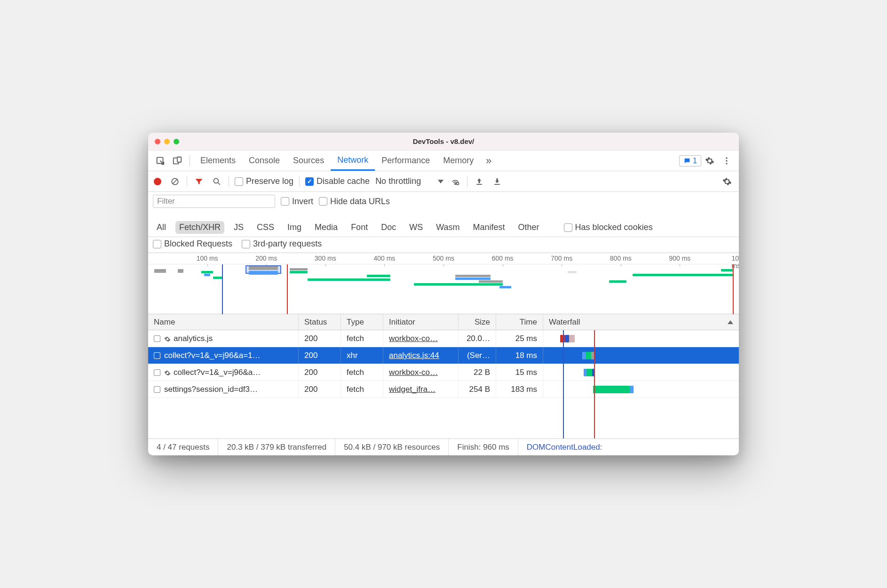 Image resolution: width=887 pixels, height=588 pixels. What do you see at coordinates (326, 228) in the screenshot?
I see `filter-type-media: Media` at bounding box center [326, 228].